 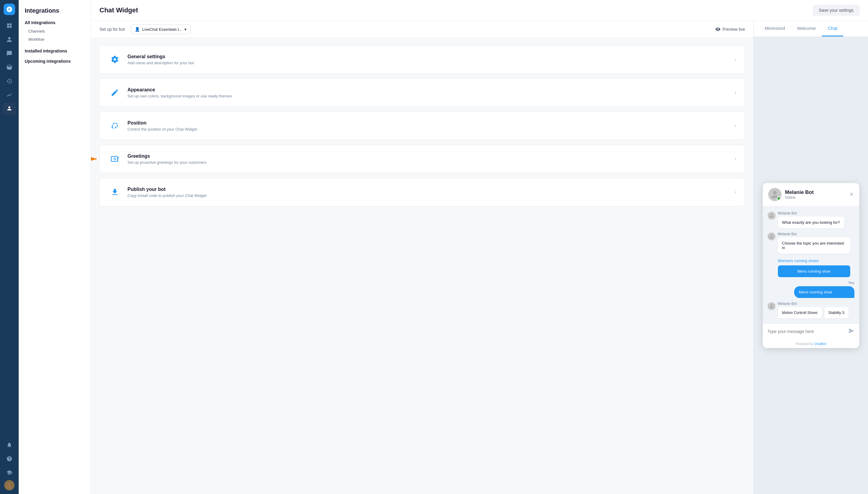 I want to click on bot-msg-sender-3: Melanie Bot, so click(x=813, y=304).